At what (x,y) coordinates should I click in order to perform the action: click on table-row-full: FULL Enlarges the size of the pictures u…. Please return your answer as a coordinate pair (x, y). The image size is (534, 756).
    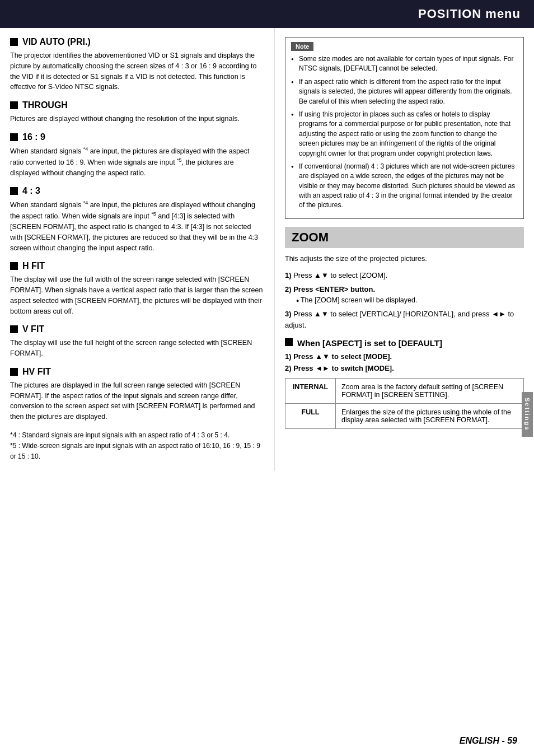
    Looking at the image, I should click on (405, 417).